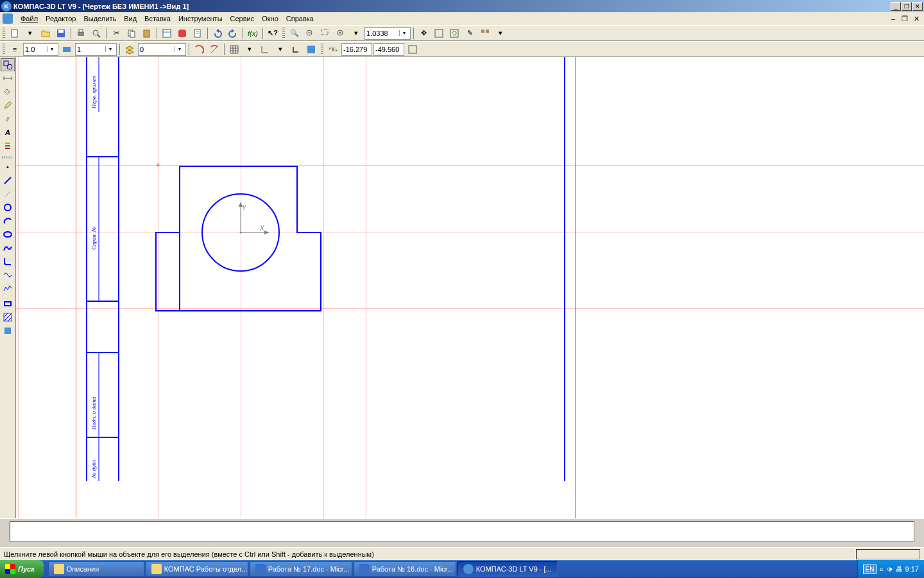 Image resolution: width=924 pixels, height=578 pixels. What do you see at coordinates (162, 49) in the screenshot?
I see `style-input: 0▾` at bounding box center [162, 49].